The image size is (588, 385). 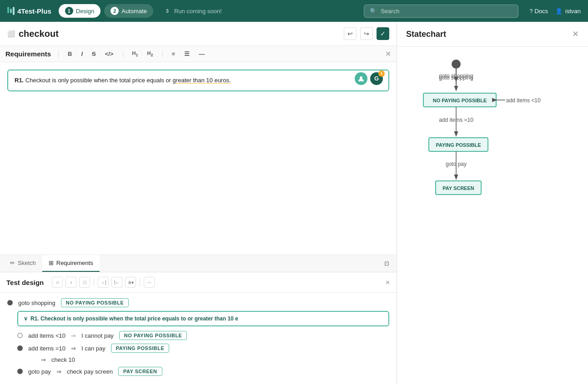 I want to click on avatar-badge: 1, so click(x=382, y=74).